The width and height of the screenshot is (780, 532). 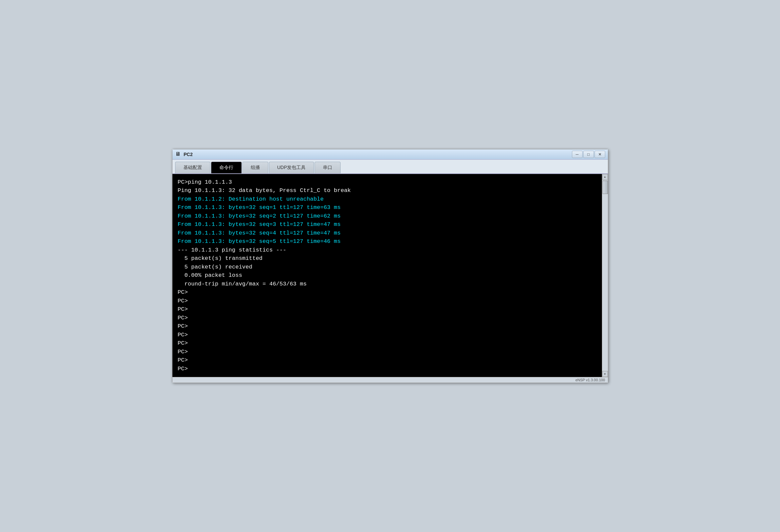 What do you see at coordinates (291, 168) in the screenshot?
I see `tab-udp: UDP发包工具` at bounding box center [291, 168].